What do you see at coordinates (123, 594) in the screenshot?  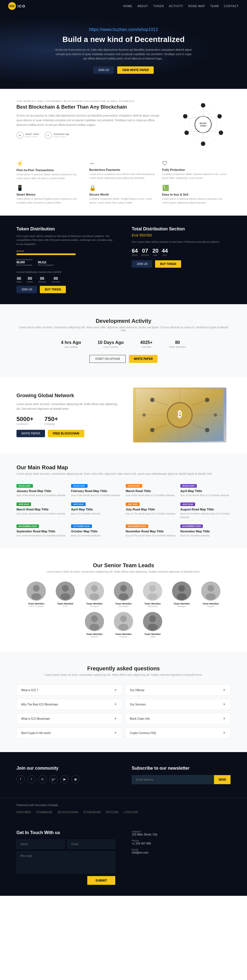 I see `team-member-3: Team Member Developer` at bounding box center [123, 594].